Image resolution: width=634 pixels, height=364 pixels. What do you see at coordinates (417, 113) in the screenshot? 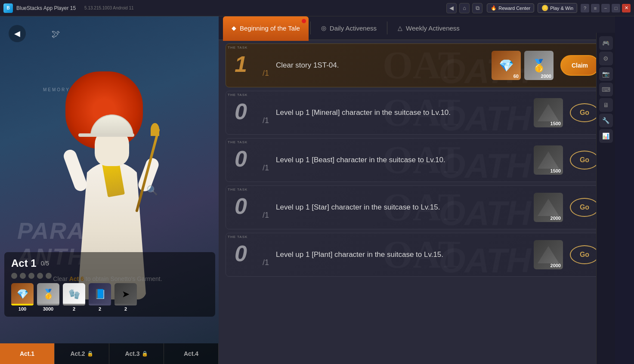
I see `task-card-2: THE TASK 0 /1 Level up 1 [Mineral] chara…` at bounding box center [417, 113].